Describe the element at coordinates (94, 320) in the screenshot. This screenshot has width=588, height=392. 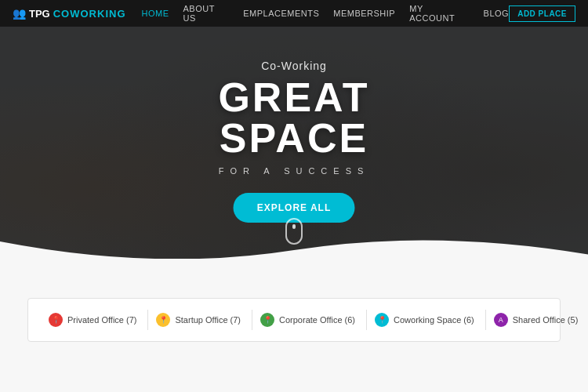
I see `tab-privated-office: 📍 Privated Office (7)` at that location.